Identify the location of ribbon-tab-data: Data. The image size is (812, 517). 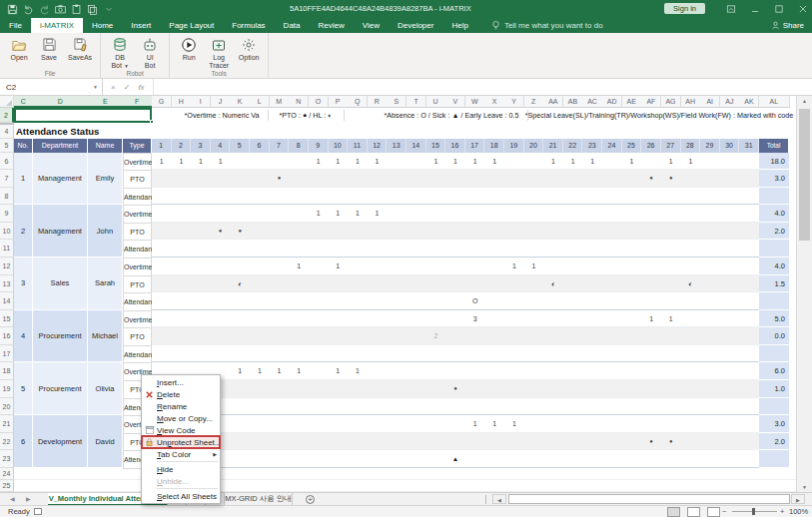
(292, 26).